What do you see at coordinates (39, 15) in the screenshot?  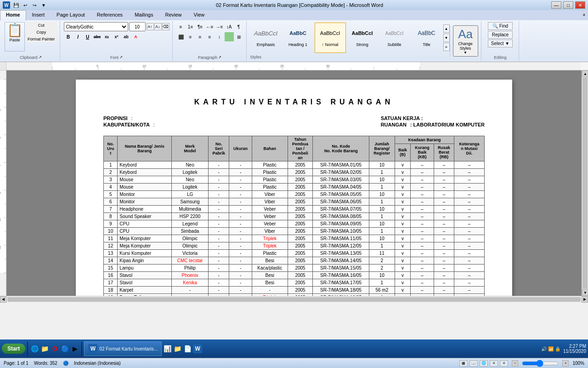 I see `tab-insert: Insert` at bounding box center [39, 15].